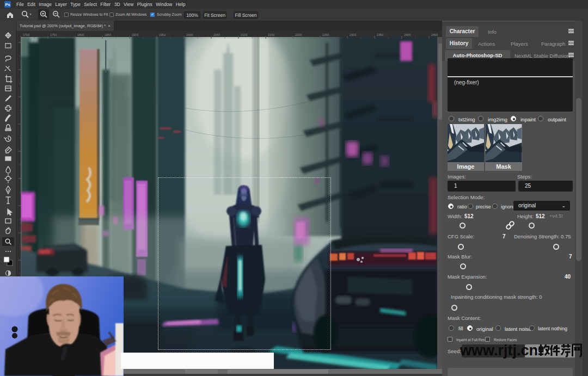 This screenshot has height=376, width=588. Describe the element at coordinates (26, 35) in the screenshot. I see `svg-text: 1700` at that location.